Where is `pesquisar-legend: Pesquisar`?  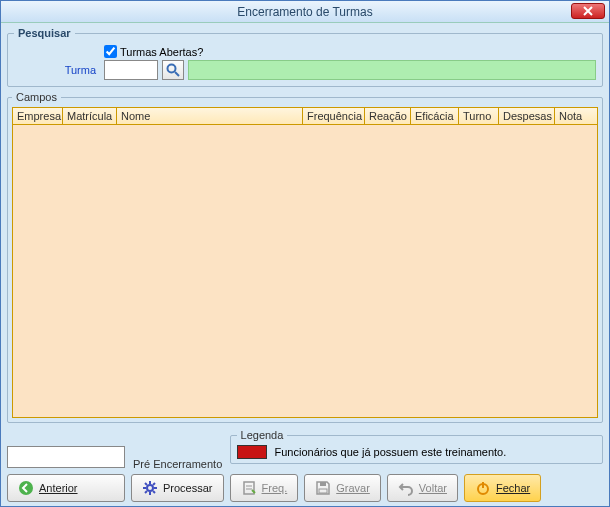
pesquisar-legend: Pesquisar is located at coordinates (44, 33).